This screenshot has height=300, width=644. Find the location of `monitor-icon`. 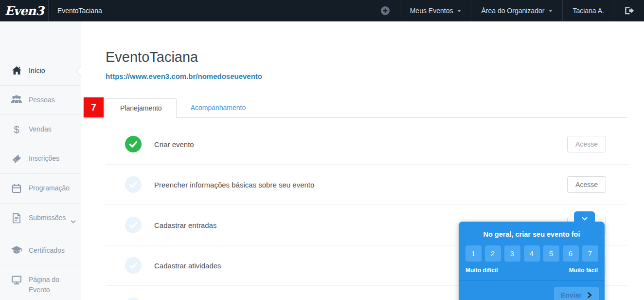

monitor-icon is located at coordinates (17, 280).